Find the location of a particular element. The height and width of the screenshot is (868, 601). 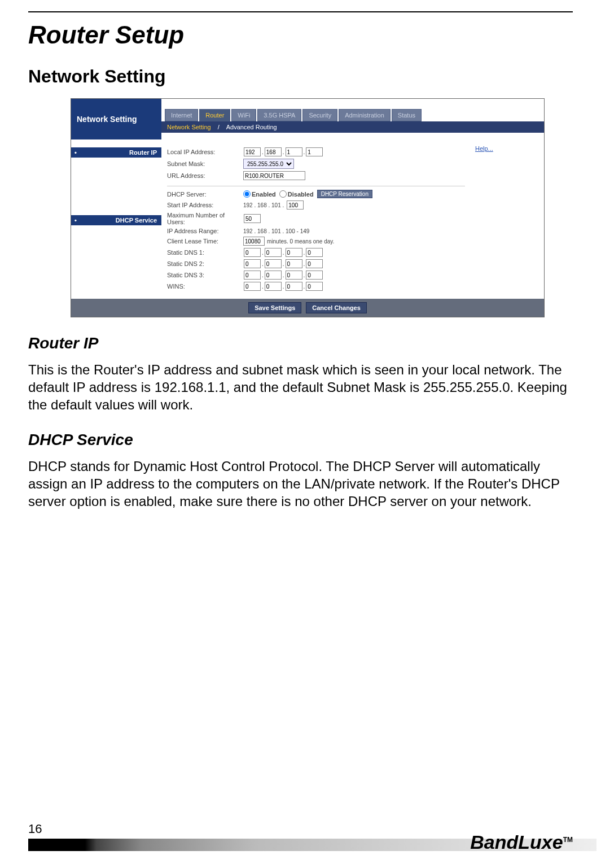

dns3-o2 is located at coordinates (273, 275).